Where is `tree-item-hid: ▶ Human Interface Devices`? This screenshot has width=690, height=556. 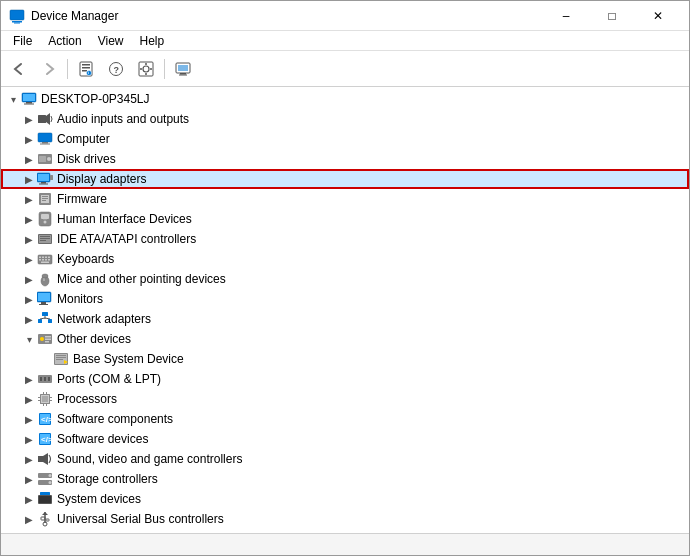
tree-item-hid: ▶ Human Interface Devices is located at coordinates (345, 219).